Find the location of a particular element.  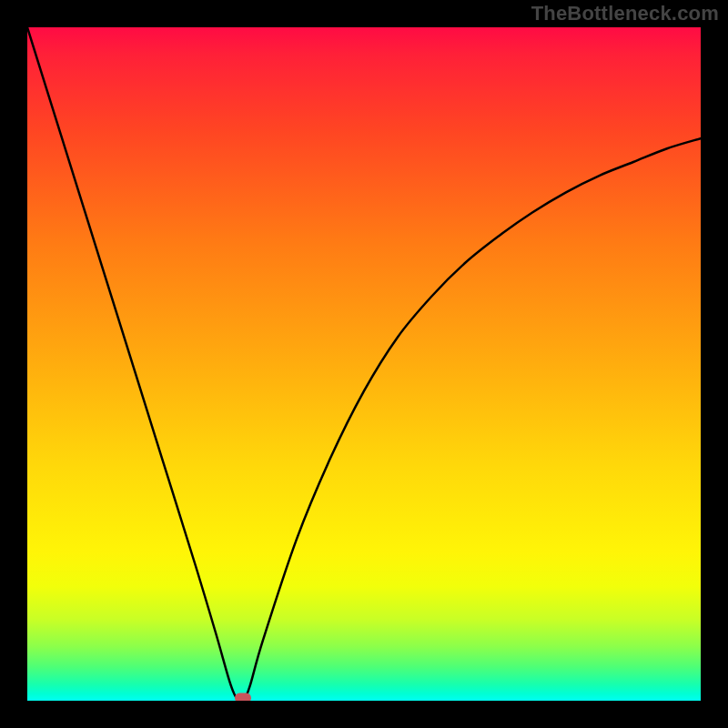

watermark-text: TheBottleneck.com is located at coordinates (625, 14).